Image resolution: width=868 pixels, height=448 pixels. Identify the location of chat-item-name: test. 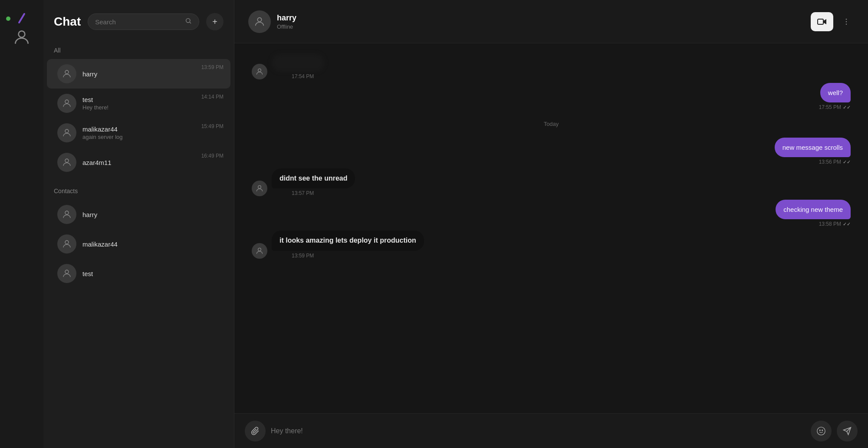
(151, 100).